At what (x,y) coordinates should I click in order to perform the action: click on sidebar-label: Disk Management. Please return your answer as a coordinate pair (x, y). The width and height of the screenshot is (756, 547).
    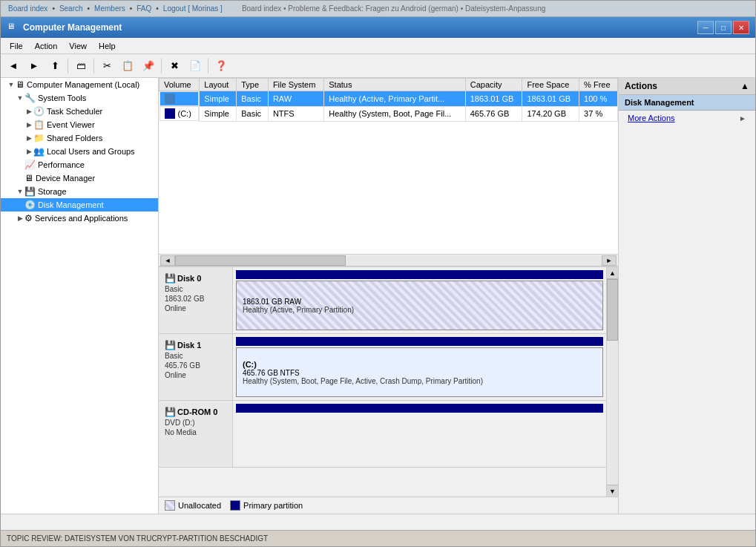
    Looking at the image, I should click on (71, 205).